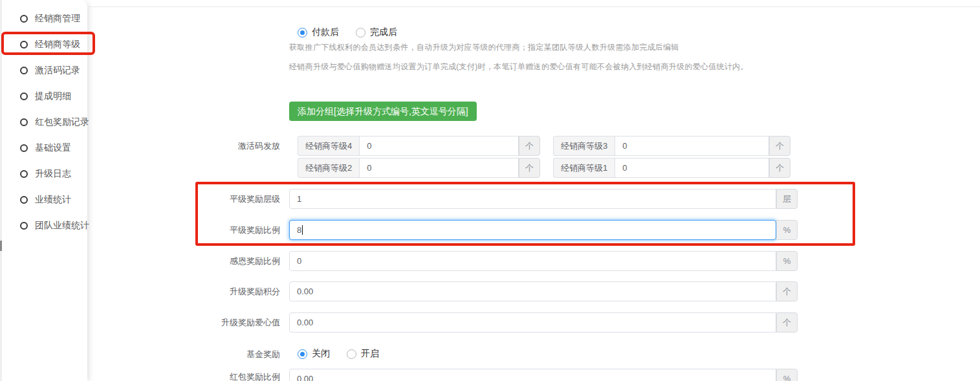  What do you see at coordinates (671, 146) in the screenshot?
I see `activation-input-group-level3: 经销商等级3 个` at bounding box center [671, 146].